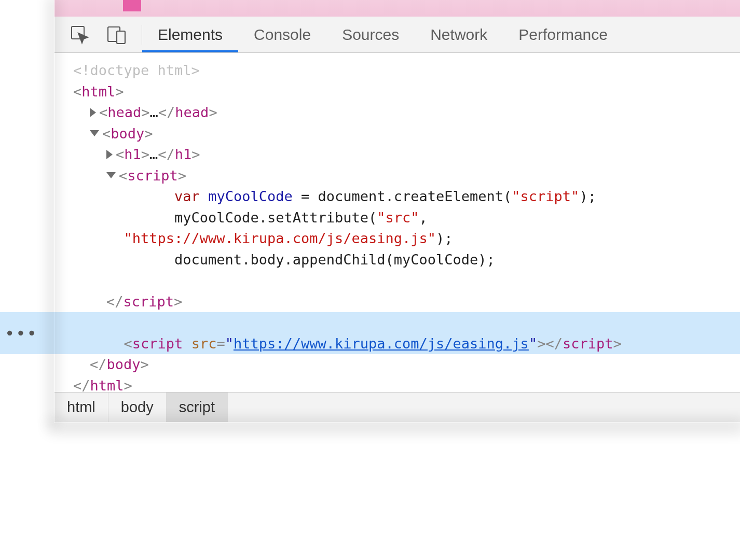  Describe the element at coordinates (370, 333) in the screenshot. I see `selected-script-element: •••<script src="https://www.kirupa.com/j…` at that location.